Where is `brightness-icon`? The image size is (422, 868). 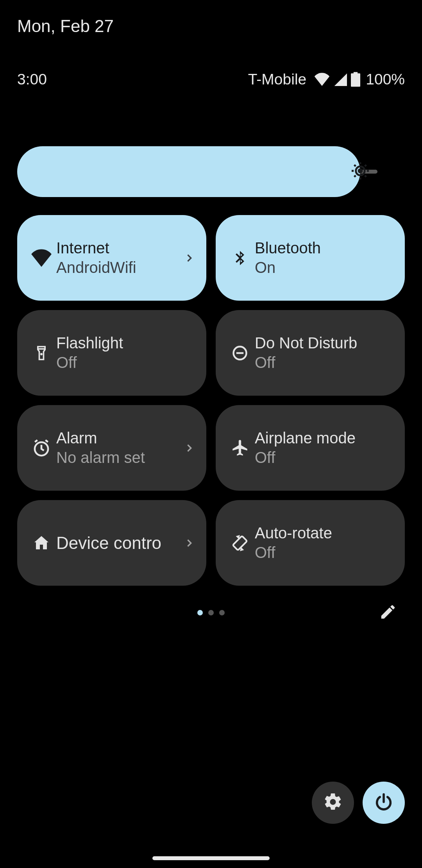 brightness-icon is located at coordinates (360, 172).